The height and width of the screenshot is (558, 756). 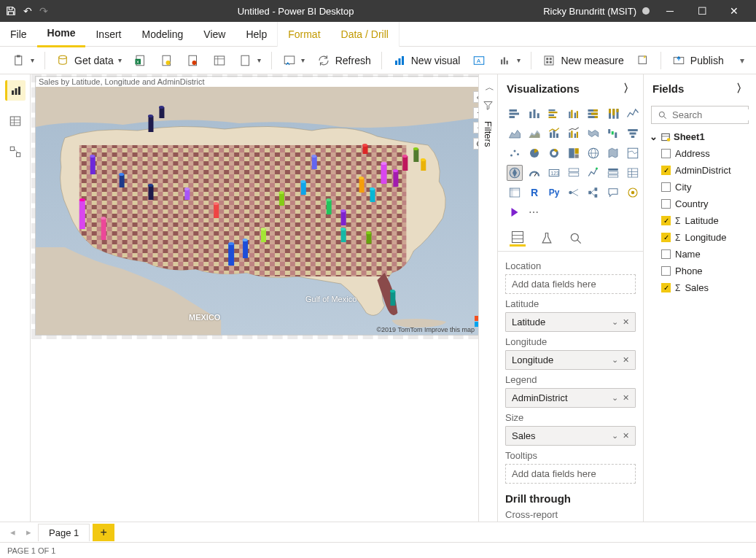 What do you see at coordinates (15, 152) in the screenshot?
I see `model-view-button` at bounding box center [15, 152].